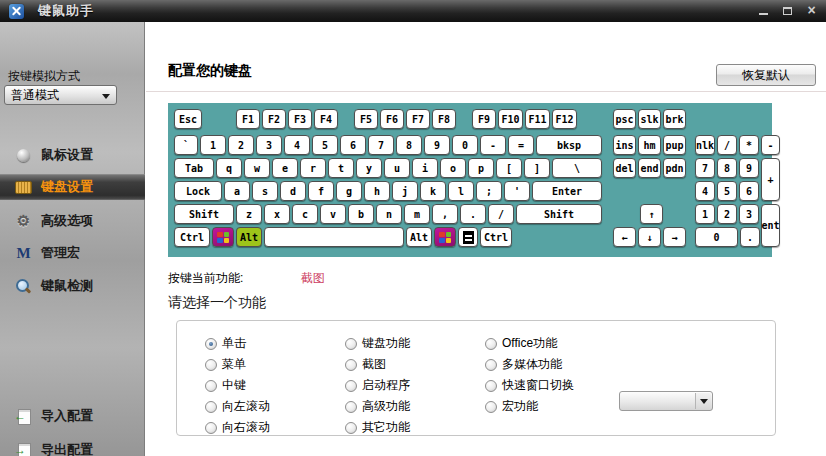 The image size is (826, 456). What do you see at coordinates (72, 253) in the screenshot?
I see `sidebar-item-manage-macros: 管理宏` at bounding box center [72, 253].